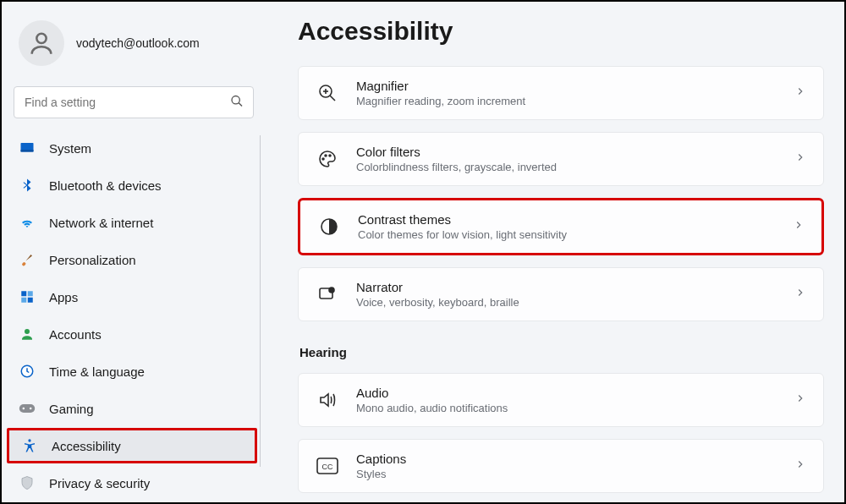 The image size is (846, 504). I want to click on svg-text: CC, so click(328, 467).